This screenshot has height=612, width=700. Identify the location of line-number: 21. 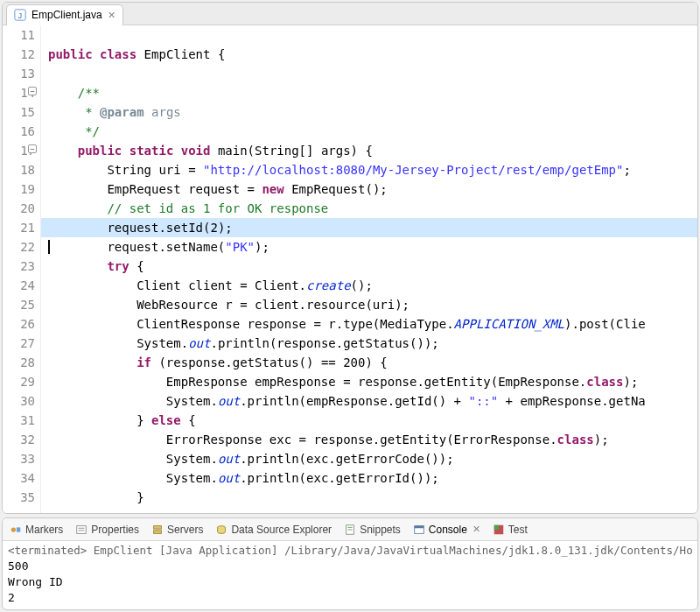
(19, 228).